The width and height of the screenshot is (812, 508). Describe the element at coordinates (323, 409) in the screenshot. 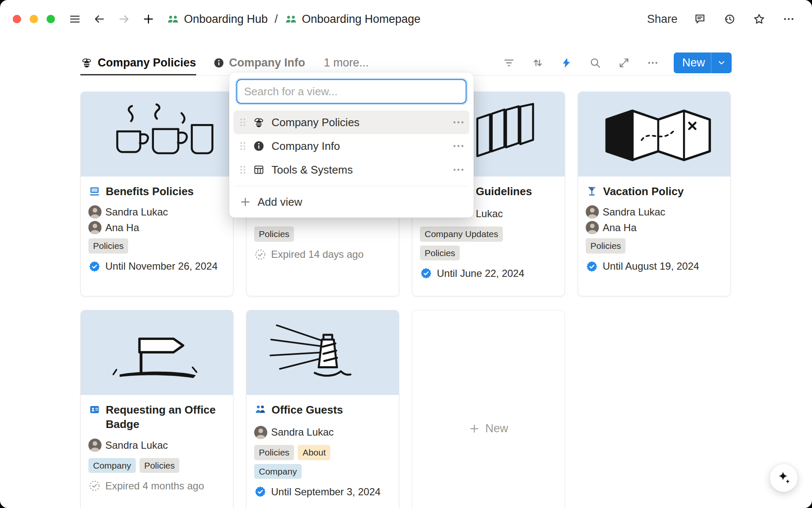

I see `card-office-guests: Office Guests Sandra Lukac Policies Abou…` at that location.